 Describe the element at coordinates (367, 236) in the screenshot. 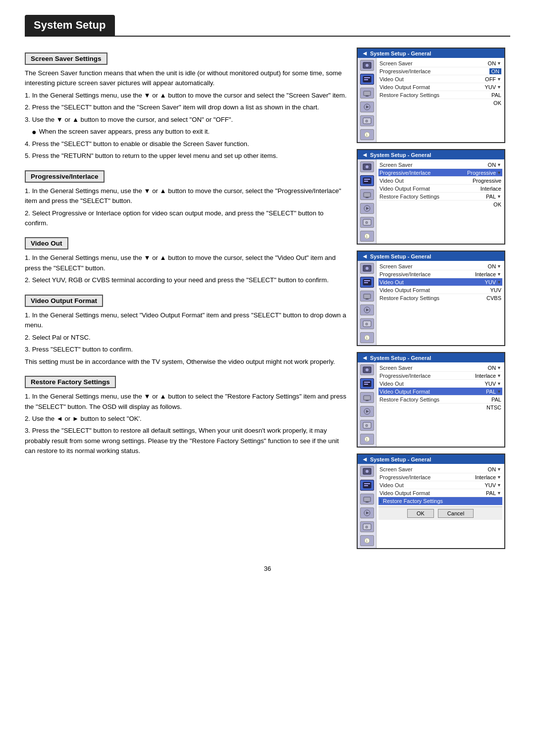

I see `osd-icon-2f: 1` at that location.